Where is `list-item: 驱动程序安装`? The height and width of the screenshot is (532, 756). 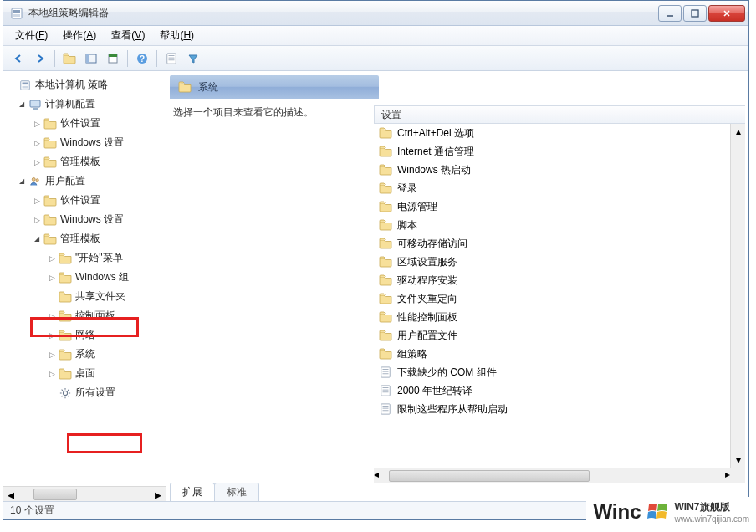
list-item: 驱动程序安装 is located at coordinates (552, 280).